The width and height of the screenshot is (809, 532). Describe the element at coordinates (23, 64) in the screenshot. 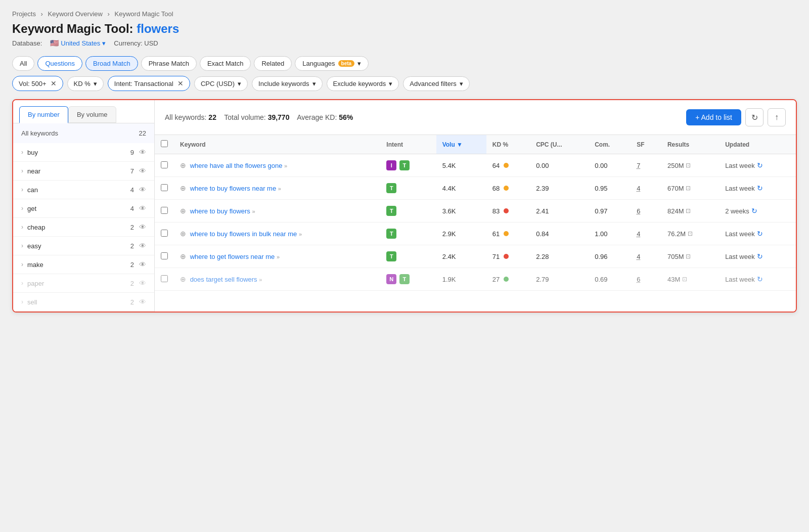

I see `tab-all: All` at that location.